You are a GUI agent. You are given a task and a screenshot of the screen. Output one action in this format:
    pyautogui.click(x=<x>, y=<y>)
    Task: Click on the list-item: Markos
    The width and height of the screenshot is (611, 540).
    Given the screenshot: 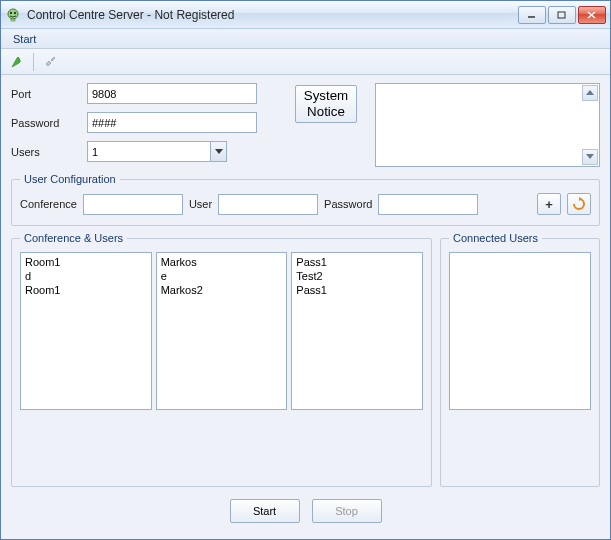 What is the action you would take?
    pyautogui.click(x=222, y=262)
    